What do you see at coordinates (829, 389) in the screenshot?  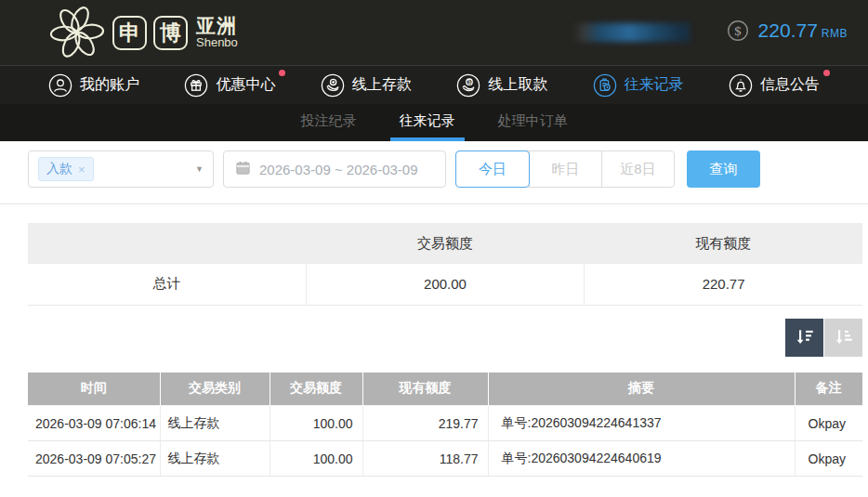 I see `col-header-remark: 备注` at bounding box center [829, 389].